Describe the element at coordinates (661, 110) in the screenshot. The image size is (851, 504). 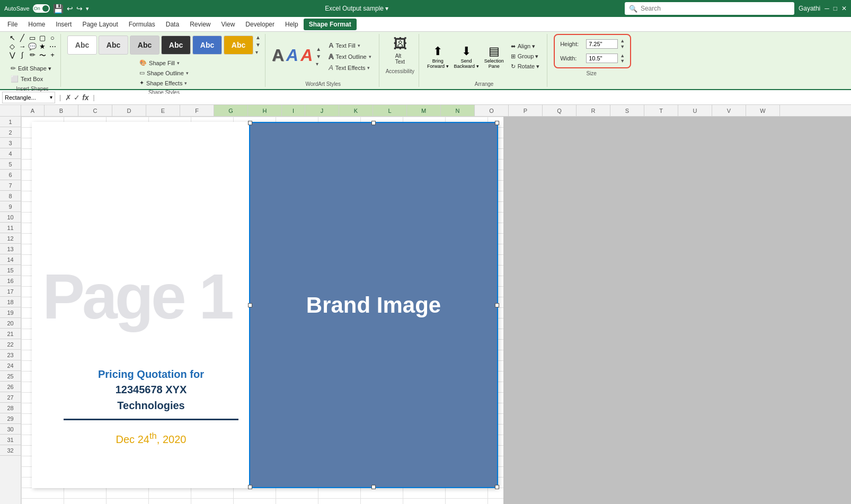
I see `col-T: T` at that location.